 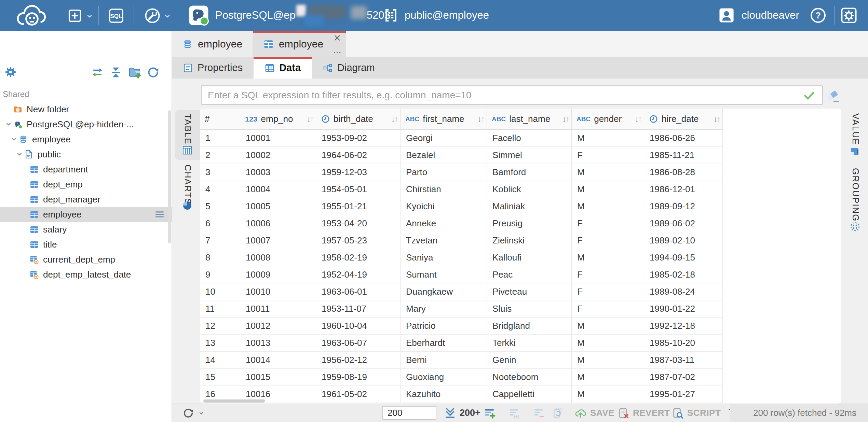 I want to click on connection-selector: PostgreSQL@ep 5203, so click(x=289, y=15).